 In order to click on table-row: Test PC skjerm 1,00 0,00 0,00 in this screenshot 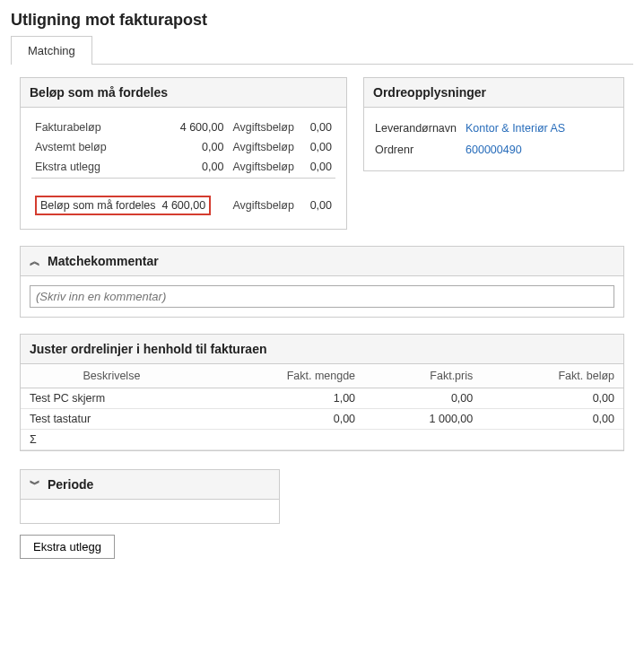, I will do `click(322, 398)`.